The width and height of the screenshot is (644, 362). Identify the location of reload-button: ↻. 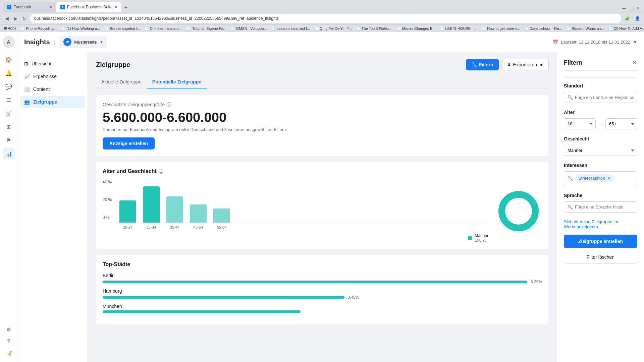
(24, 18).